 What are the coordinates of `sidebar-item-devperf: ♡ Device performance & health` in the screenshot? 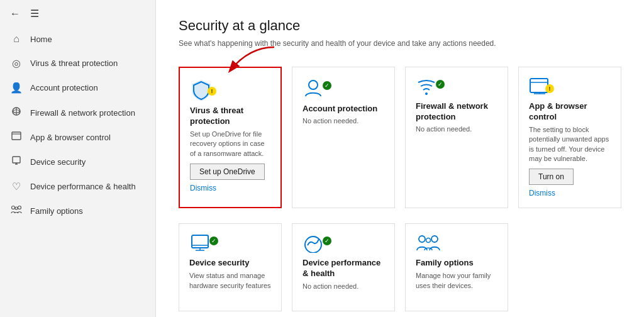 It's located at (78, 186).